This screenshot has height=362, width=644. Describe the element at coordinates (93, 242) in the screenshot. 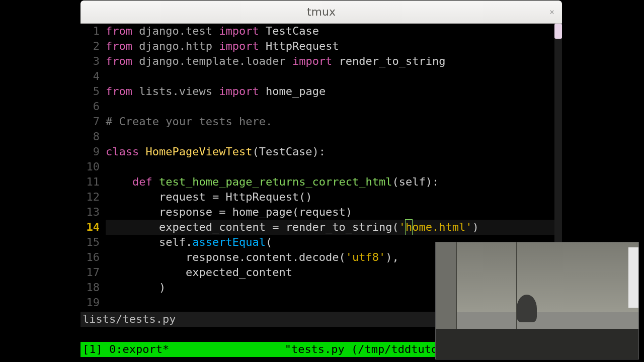

I see `line-number: 15` at that location.